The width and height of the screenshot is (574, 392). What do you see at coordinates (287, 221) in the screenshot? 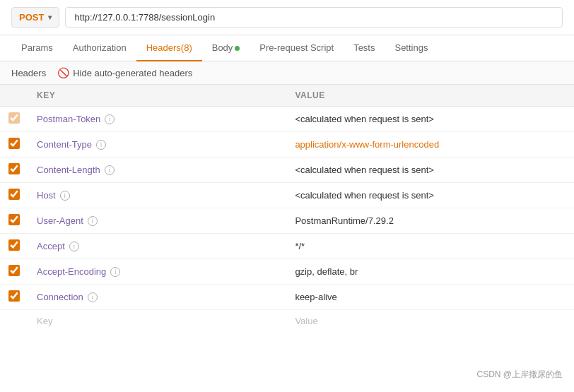
I see `table-row: User-AgentiPostmanRuntime/7.29.2` at bounding box center [287, 221].